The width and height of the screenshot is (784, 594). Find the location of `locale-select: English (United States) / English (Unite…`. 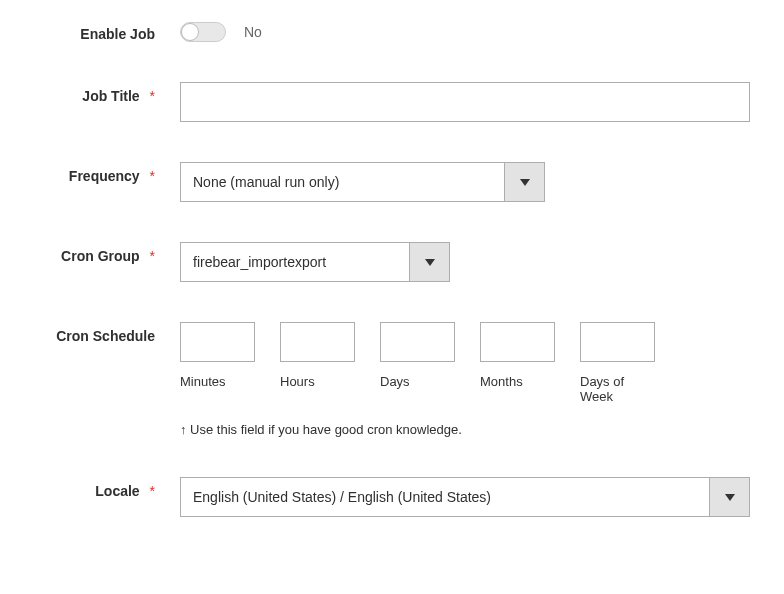

locale-select: English (United States) / English (Unite… is located at coordinates (465, 497).